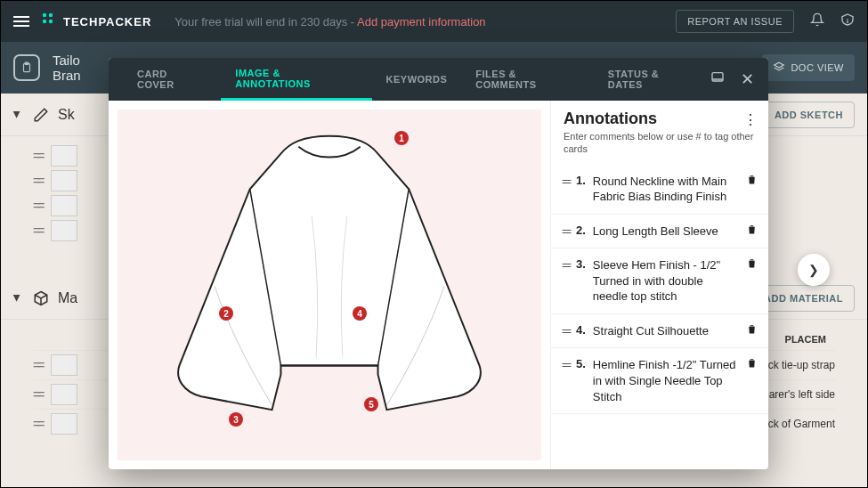  I want to click on close-icon: ✕, so click(748, 79).